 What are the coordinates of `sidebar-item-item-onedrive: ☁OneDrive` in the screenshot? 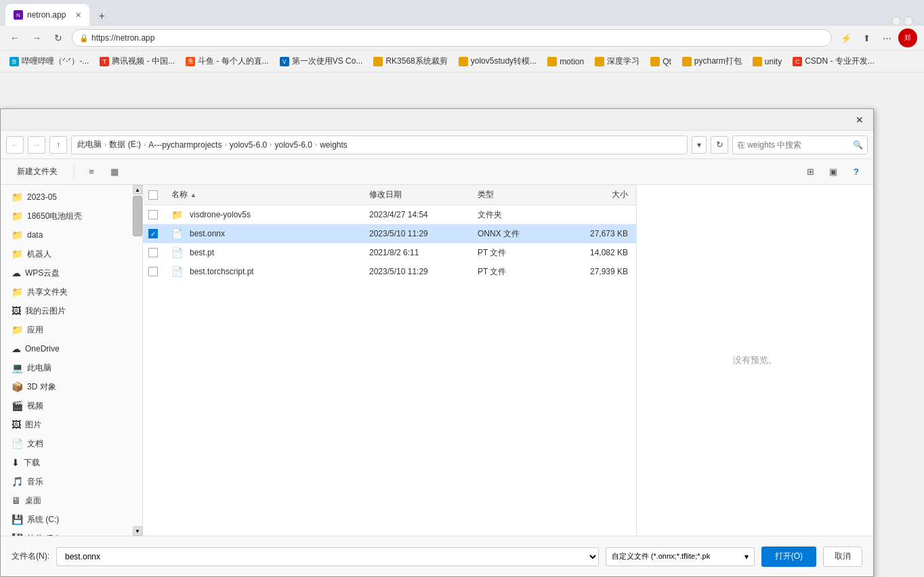 It's located at (72, 349).